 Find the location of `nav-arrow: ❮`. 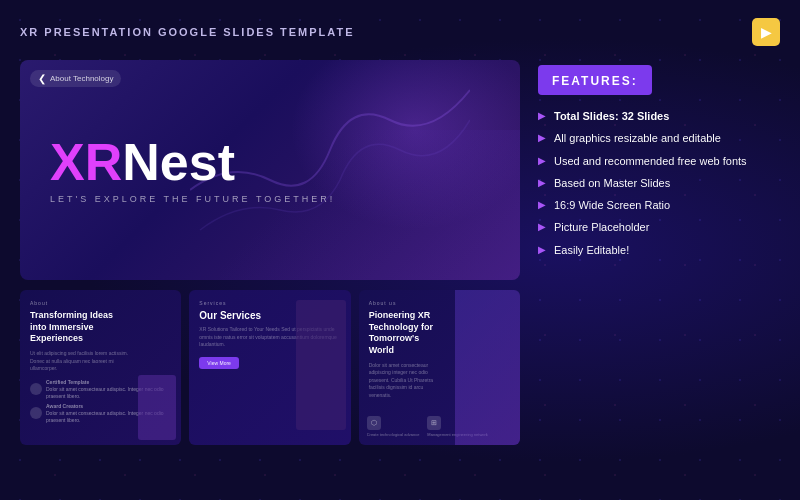

nav-arrow: ❮ is located at coordinates (42, 78).